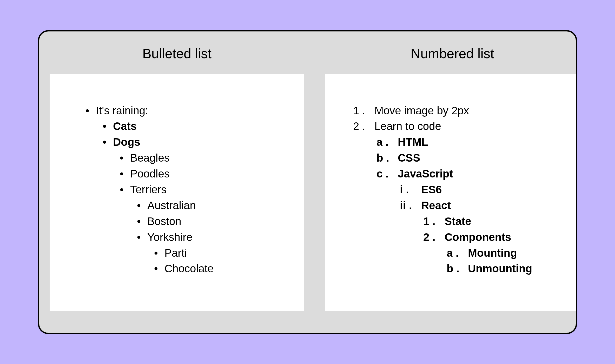  What do you see at coordinates (436, 205) in the screenshot?
I see `list-item-text: React` at bounding box center [436, 205].